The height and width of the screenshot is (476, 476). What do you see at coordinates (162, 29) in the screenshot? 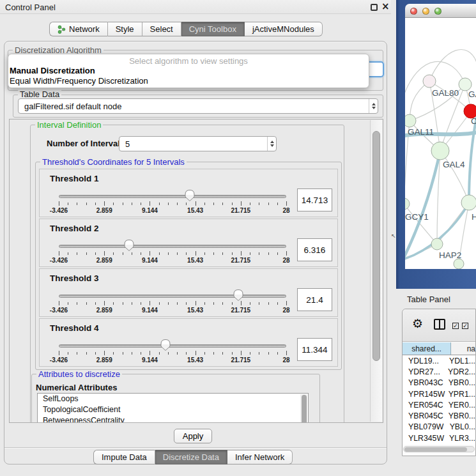
I see `tab-label: Select` at bounding box center [162, 29].